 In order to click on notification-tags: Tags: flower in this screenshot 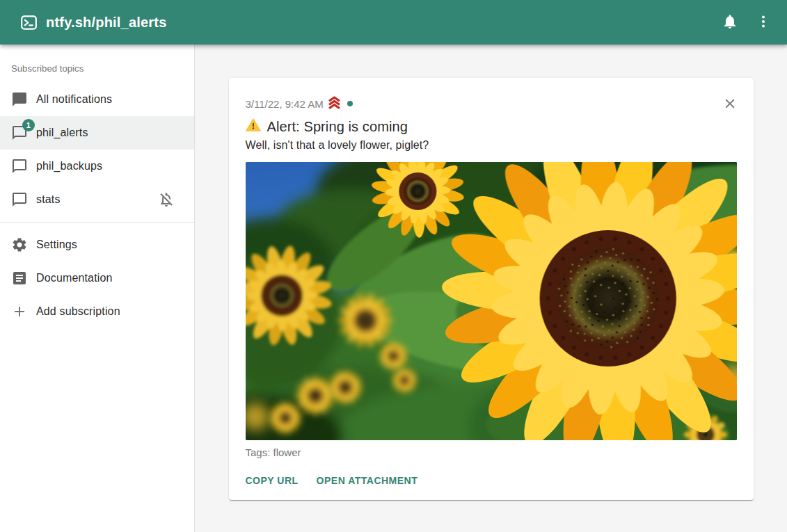, I will do `click(491, 452)`.